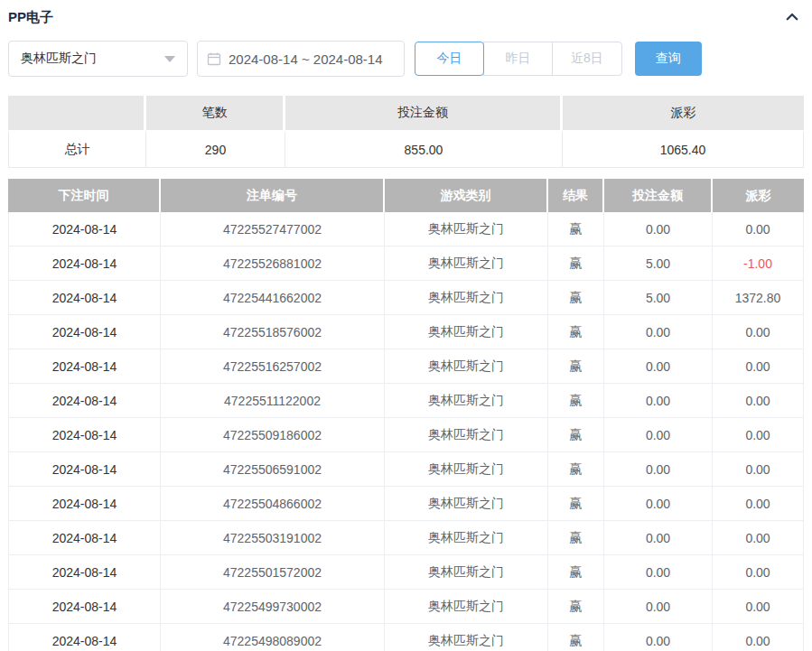  Describe the element at coordinates (273, 504) in the screenshot. I see `cell-bet-id: 47225504866002` at that location.